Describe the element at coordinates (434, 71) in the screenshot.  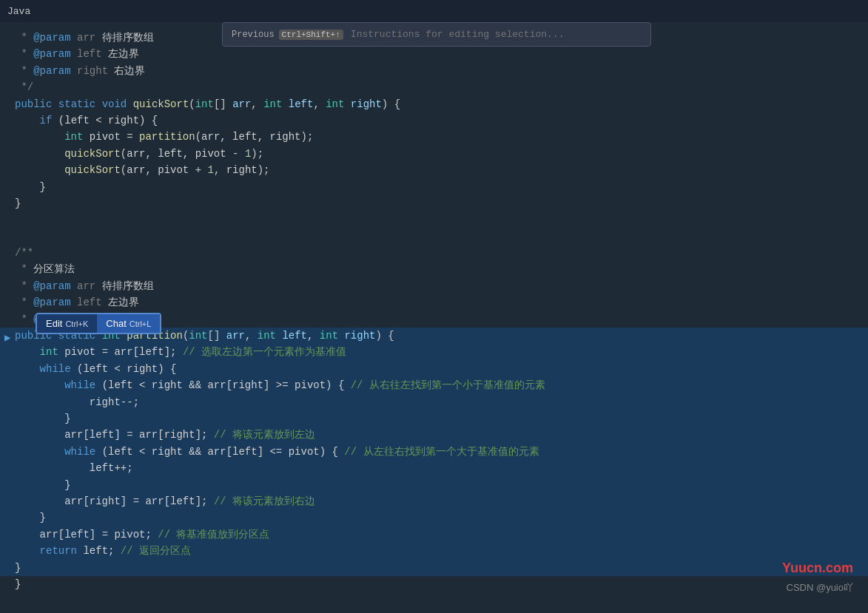
I see `code-line: * @param right 右边界` at that location.